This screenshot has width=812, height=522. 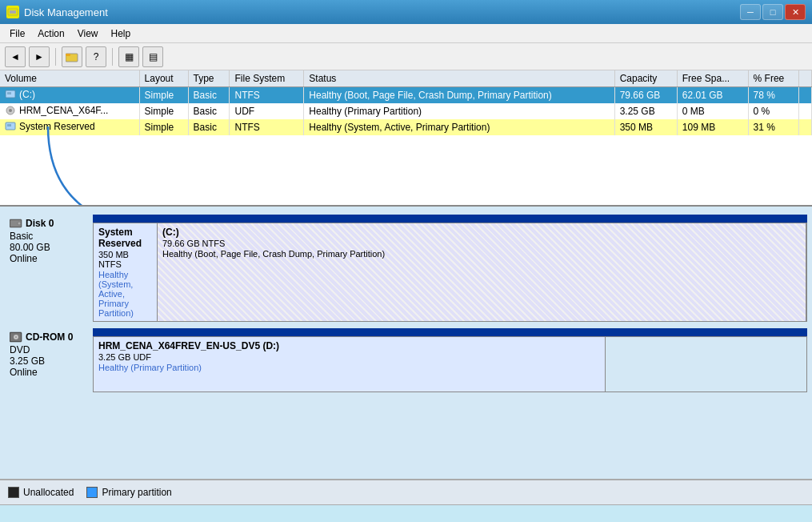 I want to click on disk0-system-reserved-partition: System Reserved 350 MB NTFS Healthy (Sys…, so click(x=126, y=272).